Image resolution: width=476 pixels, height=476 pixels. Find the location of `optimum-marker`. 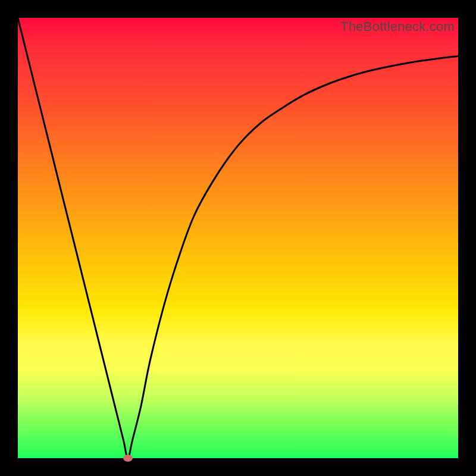

optimum-marker is located at coordinates (128, 458).